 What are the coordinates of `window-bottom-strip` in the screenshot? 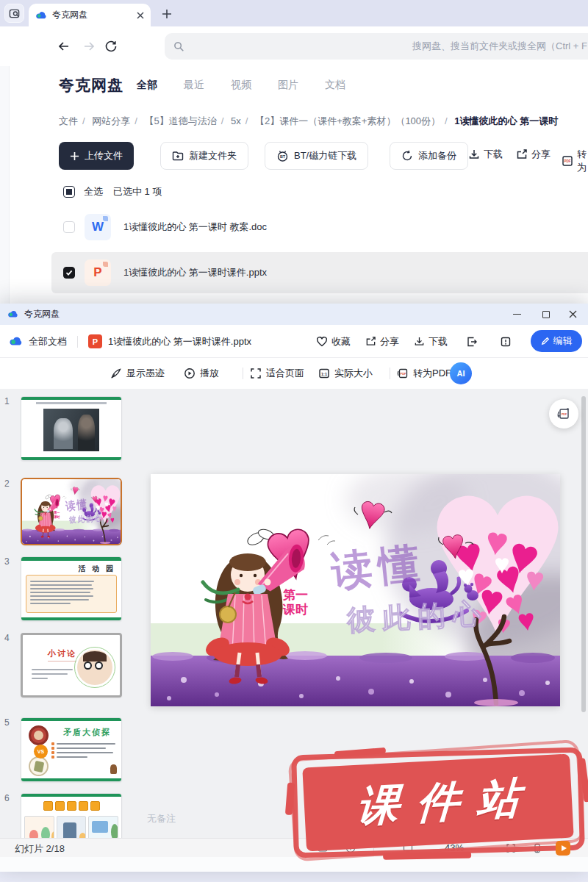 It's located at (294, 864).